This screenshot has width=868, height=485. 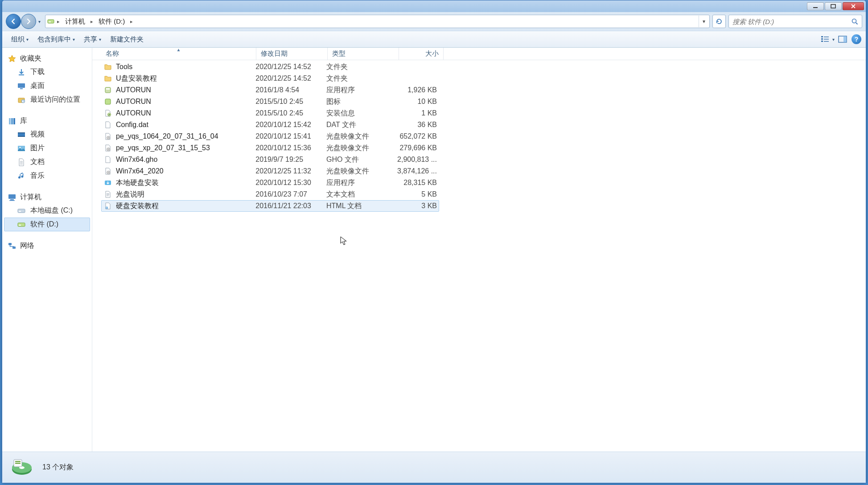 What do you see at coordinates (92, 21) in the screenshot?
I see `breadcrumb-chevron-1: ▸` at bounding box center [92, 21].